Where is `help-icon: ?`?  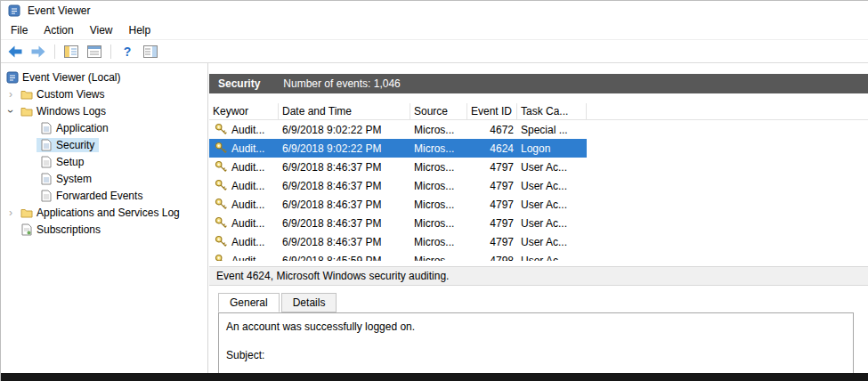 help-icon: ? is located at coordinates (128, 52).